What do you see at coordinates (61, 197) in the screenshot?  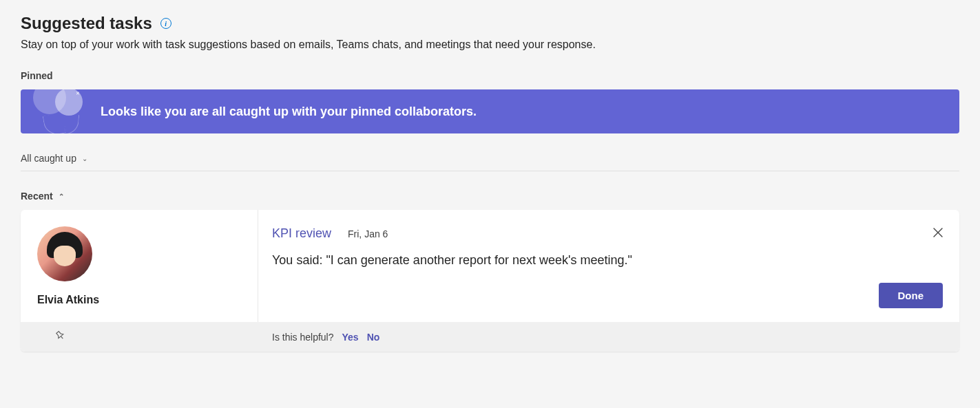 I see `chevron-up-icon: ⌃` at bounding box center [61, 197].